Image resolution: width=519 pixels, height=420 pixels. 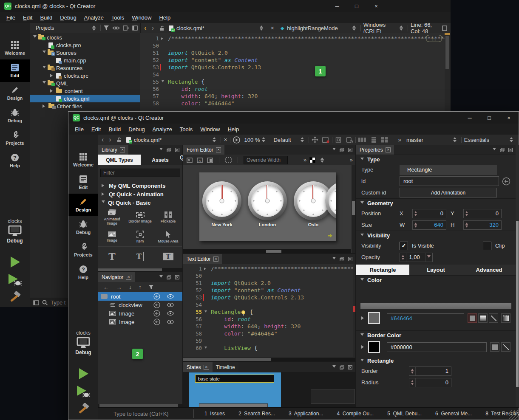 What do you see at coordinates (140, 237) in the screenshot?
I see `component-item: Item` at bounding box center [140, 237].